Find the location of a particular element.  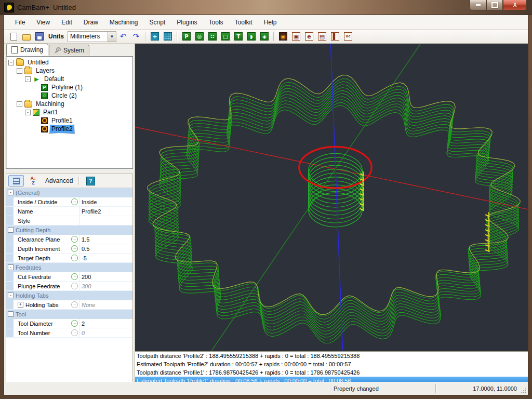

draw-surface-button: ◈ is located at coordinates (264, 36).